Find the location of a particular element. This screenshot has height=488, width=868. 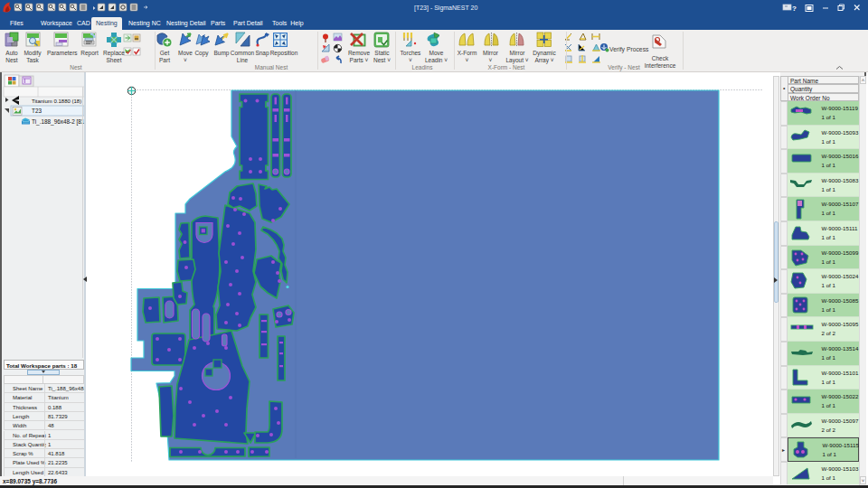

svg-text: Titanium 0.1880 (18) is located at coordinates (56, 101).